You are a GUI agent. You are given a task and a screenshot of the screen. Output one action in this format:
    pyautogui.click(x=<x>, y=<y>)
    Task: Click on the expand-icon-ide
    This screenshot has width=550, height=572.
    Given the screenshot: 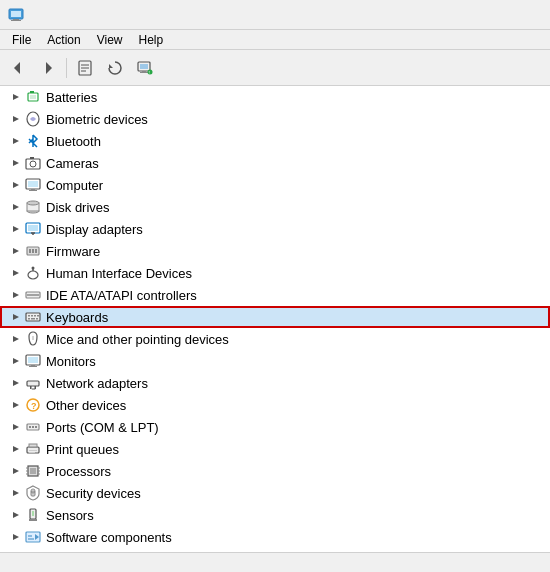 What is the action you would take?
    pyautogui.click(x=16, y=295)
    